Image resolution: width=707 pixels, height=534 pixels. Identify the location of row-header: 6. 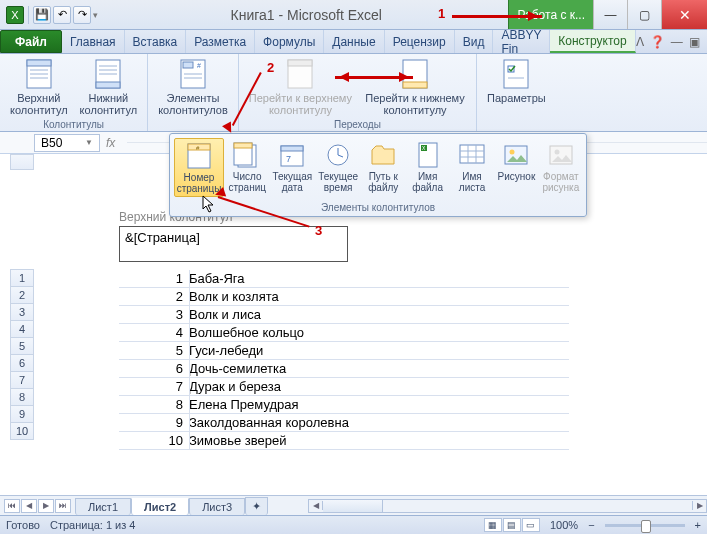
(22, 363).